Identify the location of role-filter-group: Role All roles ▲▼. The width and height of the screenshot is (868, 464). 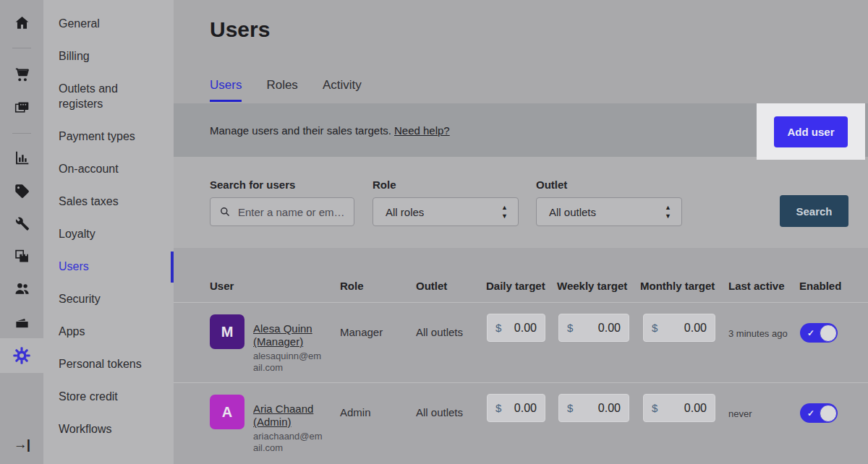
(446, 202).